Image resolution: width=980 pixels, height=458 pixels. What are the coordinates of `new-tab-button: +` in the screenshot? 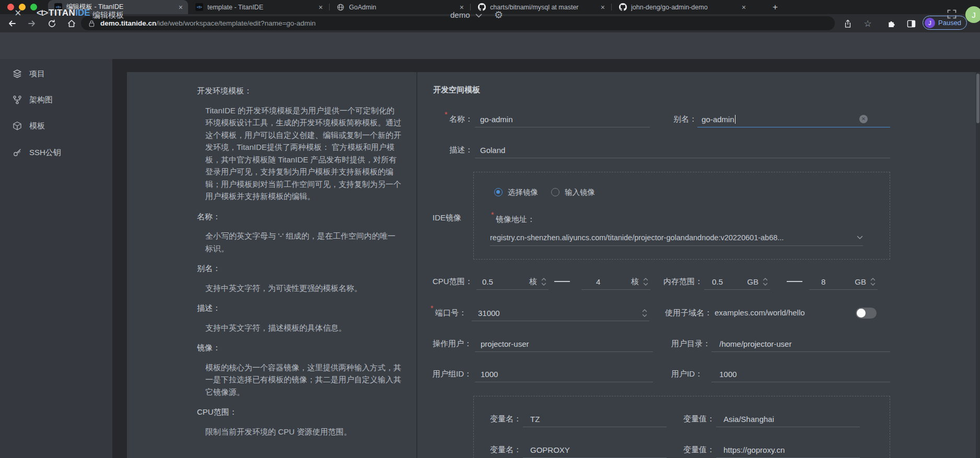 It's located at (775, 7).